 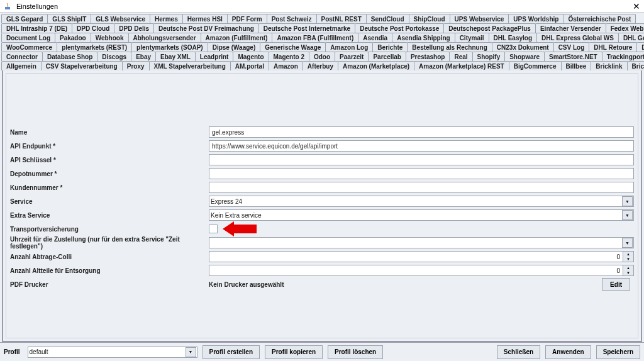 I want to click on tab-item: SmartStore.NET, so click(x=574, y=57).